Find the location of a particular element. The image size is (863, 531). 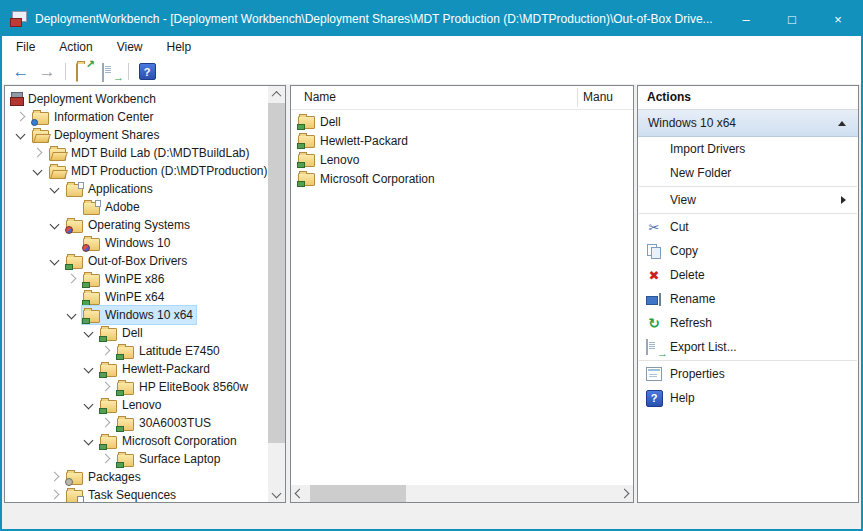

tree-item-winpe-x64: WinPE x64 is located at coordinates (135, 297).